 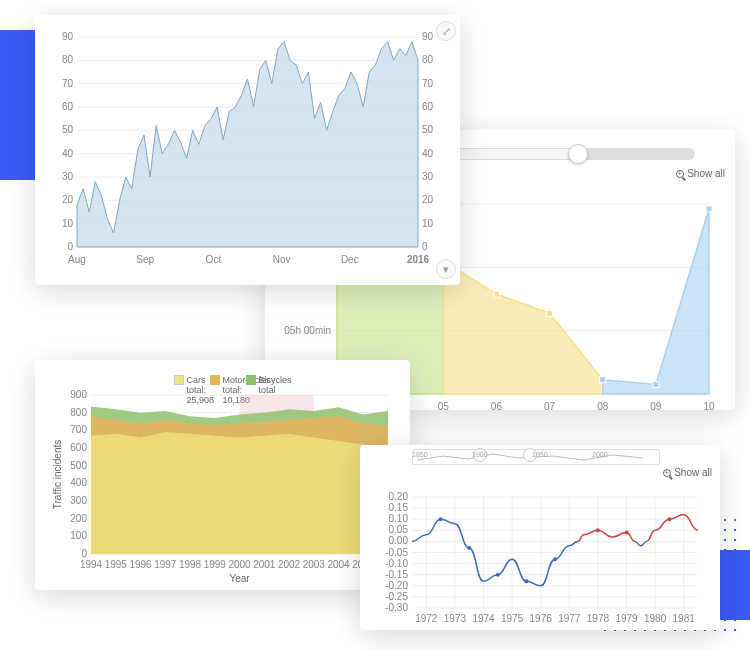 What do you see at coordinates (240, 564) in the screenshot?
I see `svg-text: 2000` at bounding box center [240, 564].